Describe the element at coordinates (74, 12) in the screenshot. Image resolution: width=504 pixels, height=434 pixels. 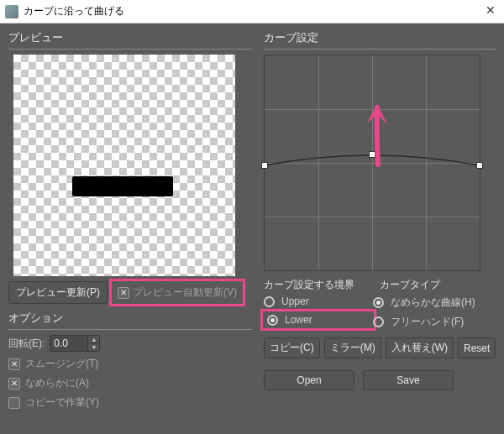
I see `window-title: カーブに沿って曲げる` at that location.